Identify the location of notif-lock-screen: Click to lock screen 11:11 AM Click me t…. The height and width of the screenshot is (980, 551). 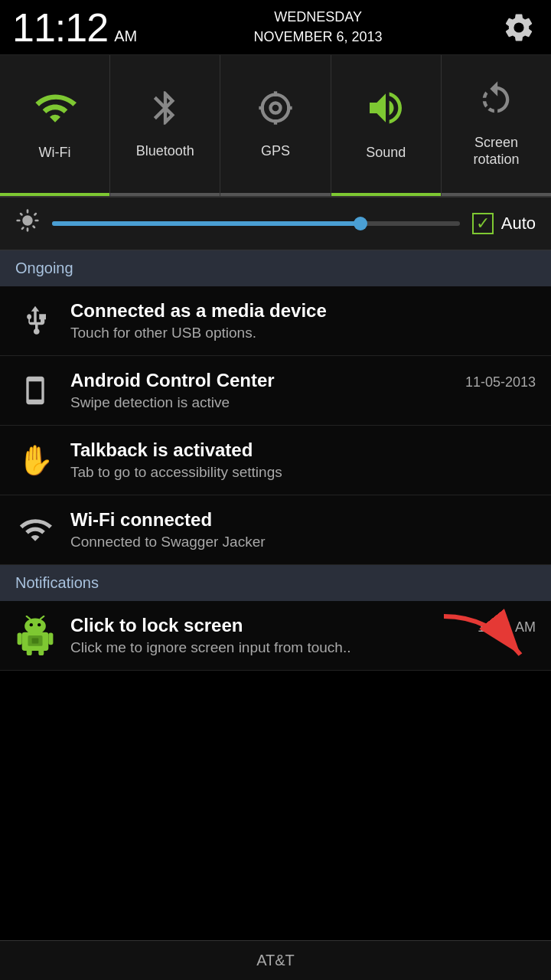
(276, 635).